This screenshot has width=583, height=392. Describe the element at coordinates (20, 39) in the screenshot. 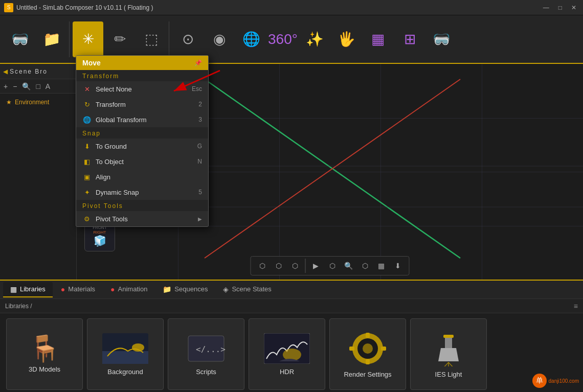

I see `toolbar-vr-btn: 🥽` at that location.